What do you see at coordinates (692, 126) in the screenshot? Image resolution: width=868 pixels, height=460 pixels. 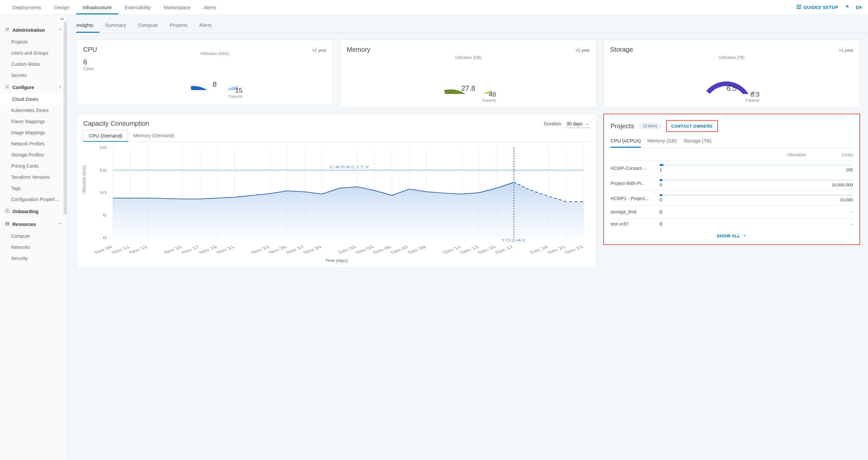 I see `contact-owners-button: CONTACT OWNERS` at bounding box center [692, 126].